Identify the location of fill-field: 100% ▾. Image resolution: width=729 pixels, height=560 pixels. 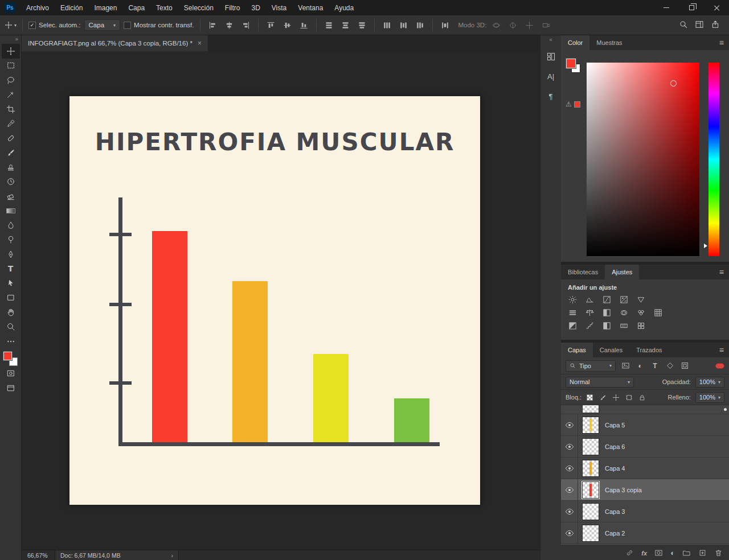
(710, 397).